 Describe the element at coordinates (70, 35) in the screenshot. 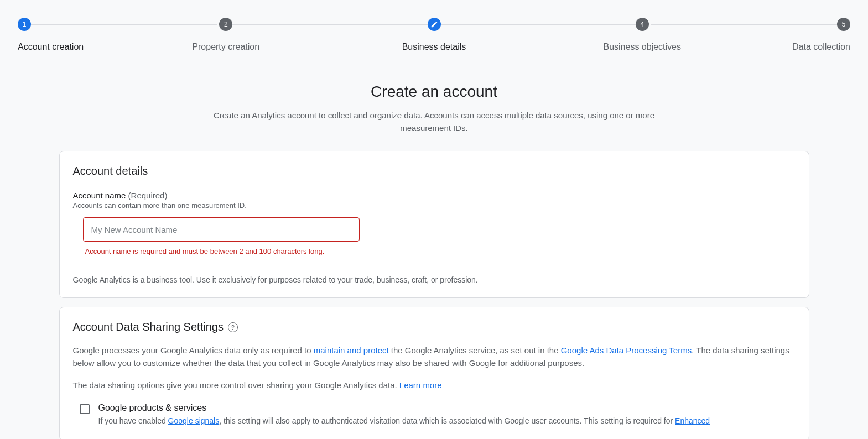

I see `step-account-creation: 1 Account creation` at that location.